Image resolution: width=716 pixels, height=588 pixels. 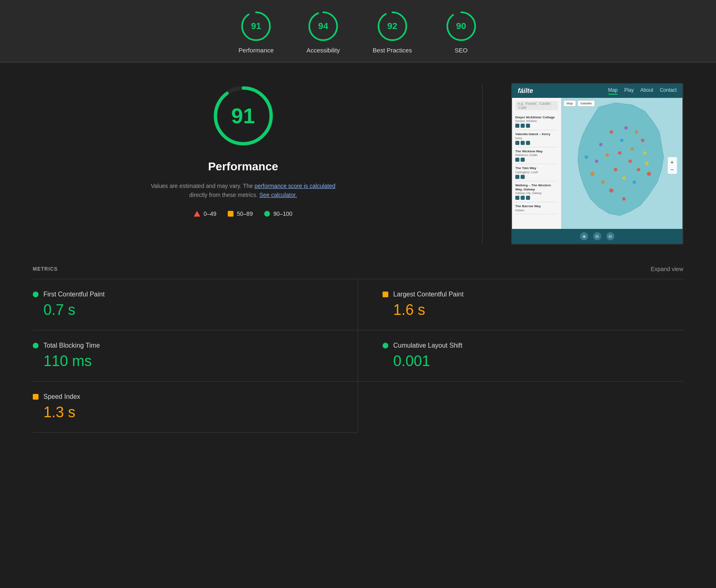 What do you see at coordinates (533, 310) in the screenshot?
I see `lcp-value: 1.6 s` at bounding box center [533, 310].